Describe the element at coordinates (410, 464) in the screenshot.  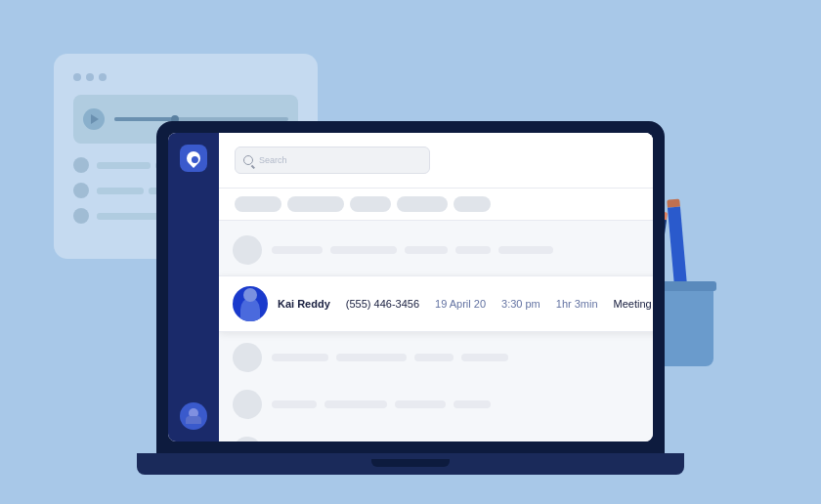
I see `laptop-base` at that location.